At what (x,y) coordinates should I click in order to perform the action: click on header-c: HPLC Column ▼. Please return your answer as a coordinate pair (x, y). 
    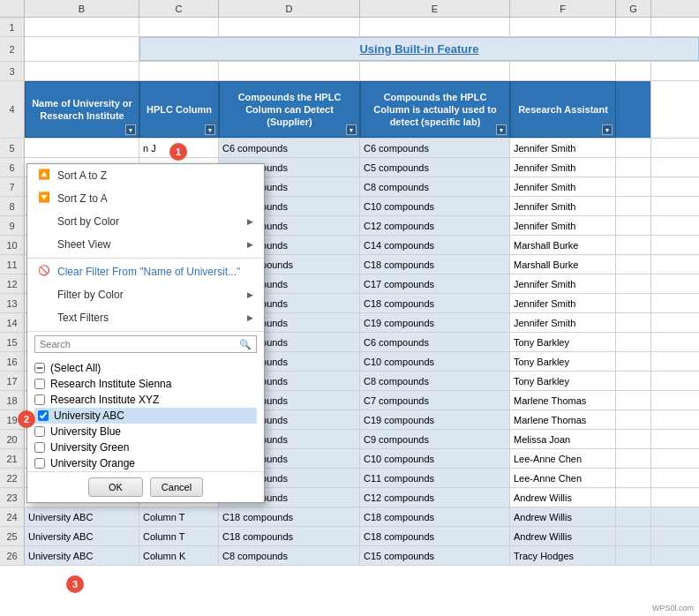
    Looking at the image, I should click on (179, 109).